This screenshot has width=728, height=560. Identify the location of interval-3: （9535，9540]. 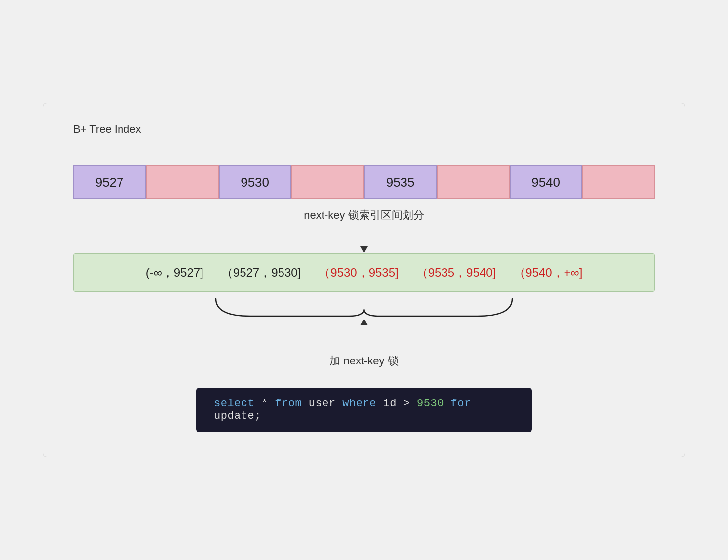
(456, 273).